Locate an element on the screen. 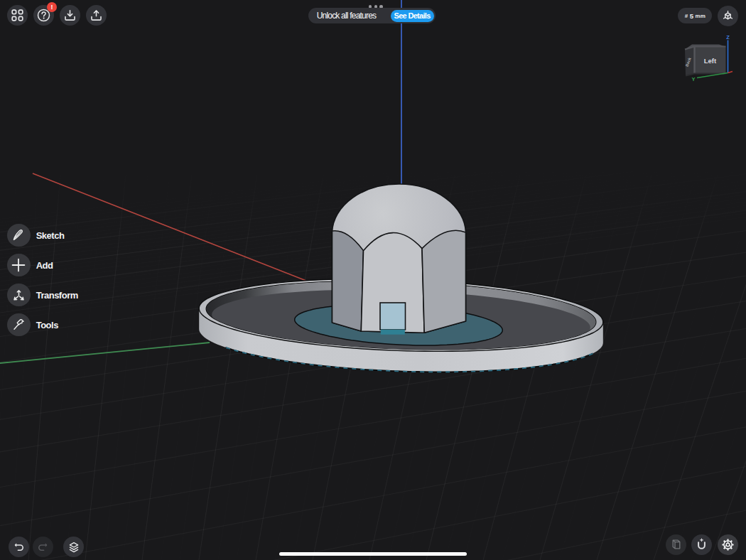  svg-text: Left is located at coordinates (710, 61).